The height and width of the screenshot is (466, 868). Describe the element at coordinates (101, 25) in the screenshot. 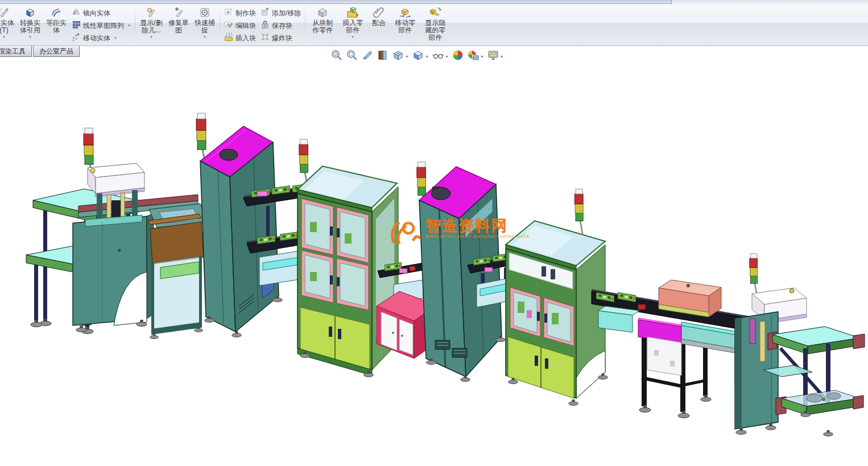

I see `sketch-tools-column: 镜向实体 线性草图阵列 ▼ 移动实体 ▼` at that location.